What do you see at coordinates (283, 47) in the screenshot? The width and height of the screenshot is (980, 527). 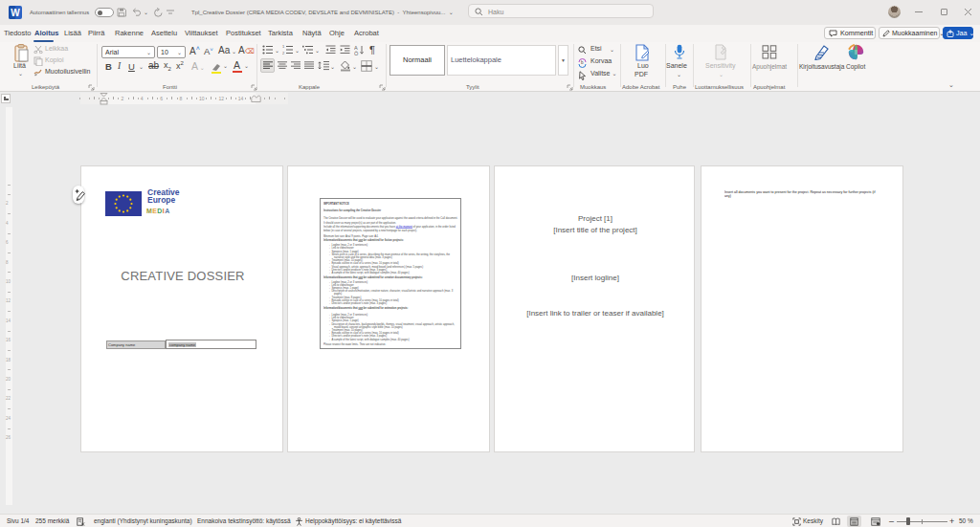 I see `svg-text: 1` at bounding box center [283, 47].